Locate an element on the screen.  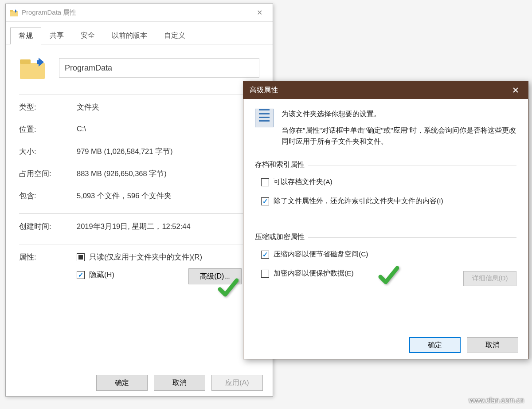
archive-checkbox: 可以存档文件夹(A) is located at coordinates (389, 182).